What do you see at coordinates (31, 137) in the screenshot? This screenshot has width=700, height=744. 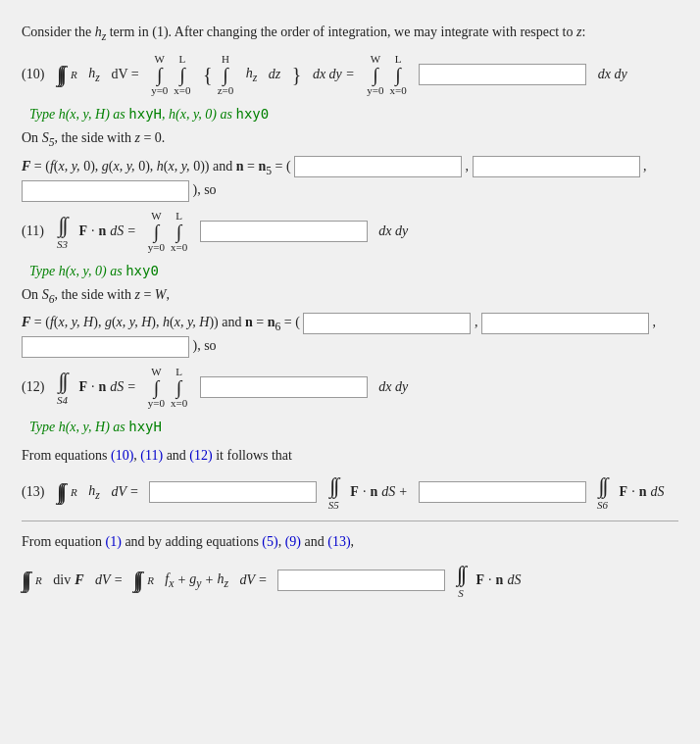 I see `on-s5-text1: On` at bounding box center [31, 137].